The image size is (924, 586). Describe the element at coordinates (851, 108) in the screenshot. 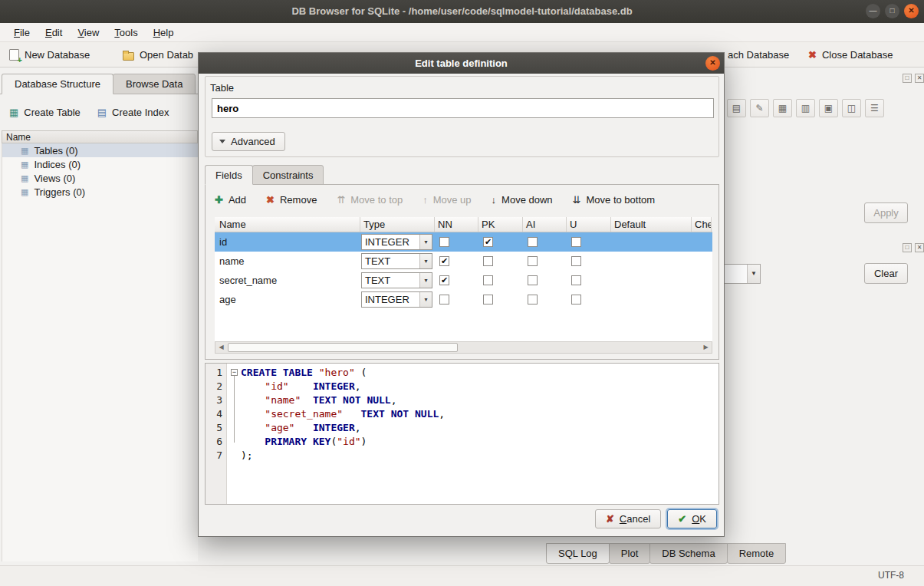

I see `edit-cell-toolbar-icon-6: ◫` at that location.